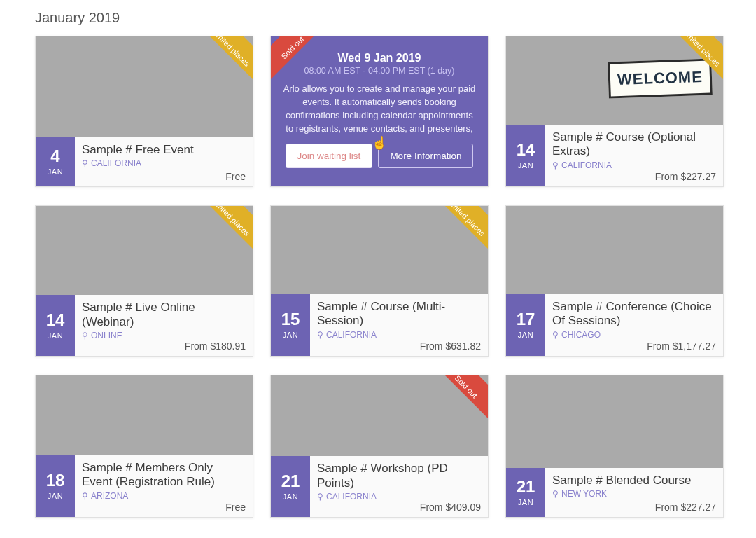 The width and height of the screenshot is (756, 538). I want to click on join-waiting-list-button: Join waiting list, so click(329, 156).